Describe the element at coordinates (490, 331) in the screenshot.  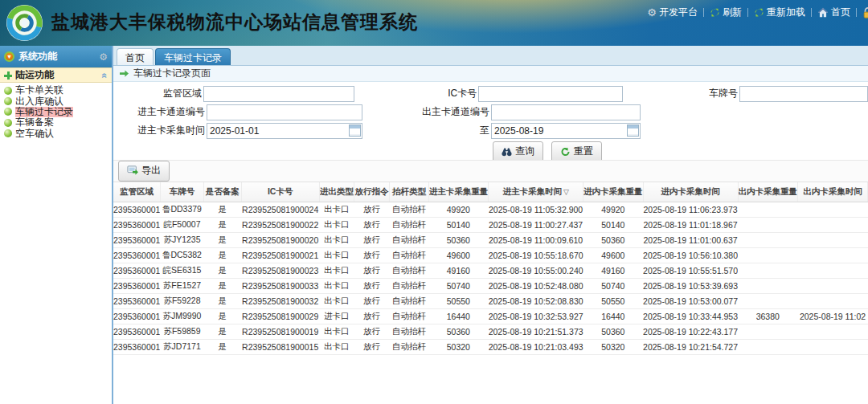
I see `table-row: 2395360001苏F59859是R239525081900019出卡口放行自…` at that location.